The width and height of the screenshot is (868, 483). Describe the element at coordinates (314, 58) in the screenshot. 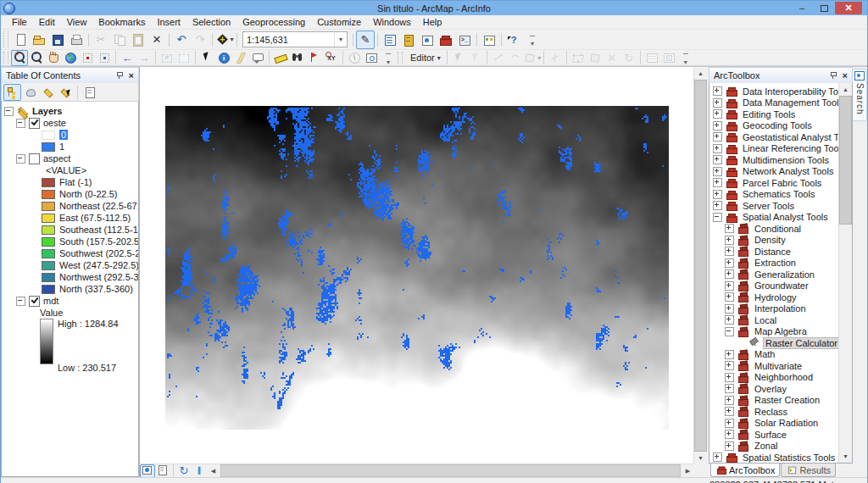

I see `find-route-button` at that location.